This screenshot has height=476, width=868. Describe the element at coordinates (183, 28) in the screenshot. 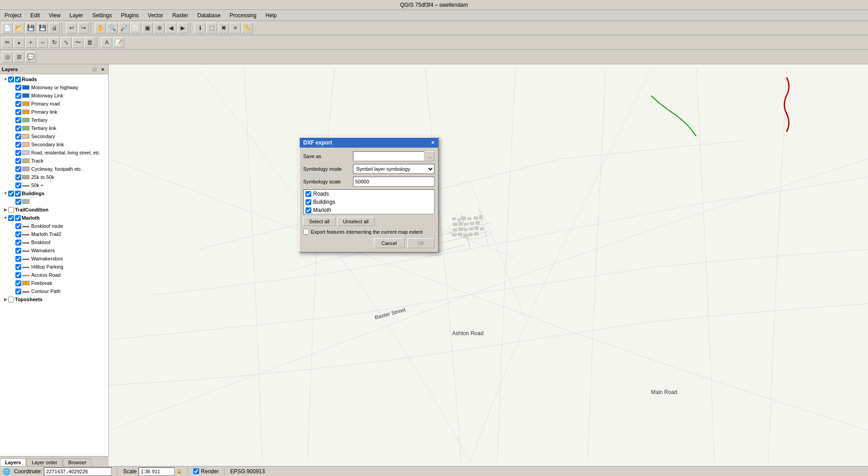

I see `zoom-next-btn: ▶` at that location.